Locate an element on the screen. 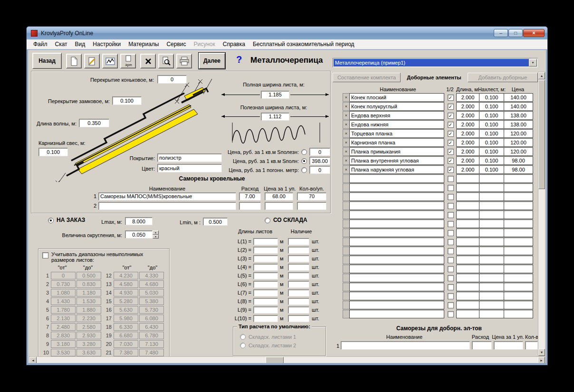 This screenshot has height=392, width=574. custom-order-radio is located at coordinates (51, 220).